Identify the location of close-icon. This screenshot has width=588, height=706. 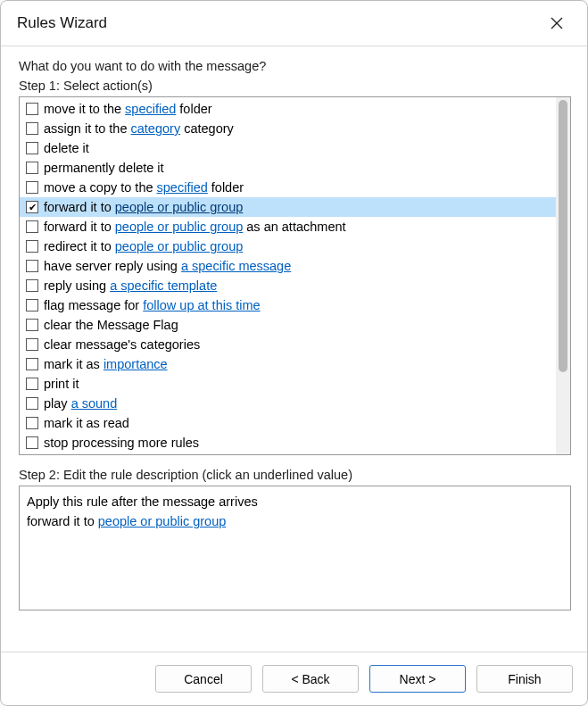
(557, 23).